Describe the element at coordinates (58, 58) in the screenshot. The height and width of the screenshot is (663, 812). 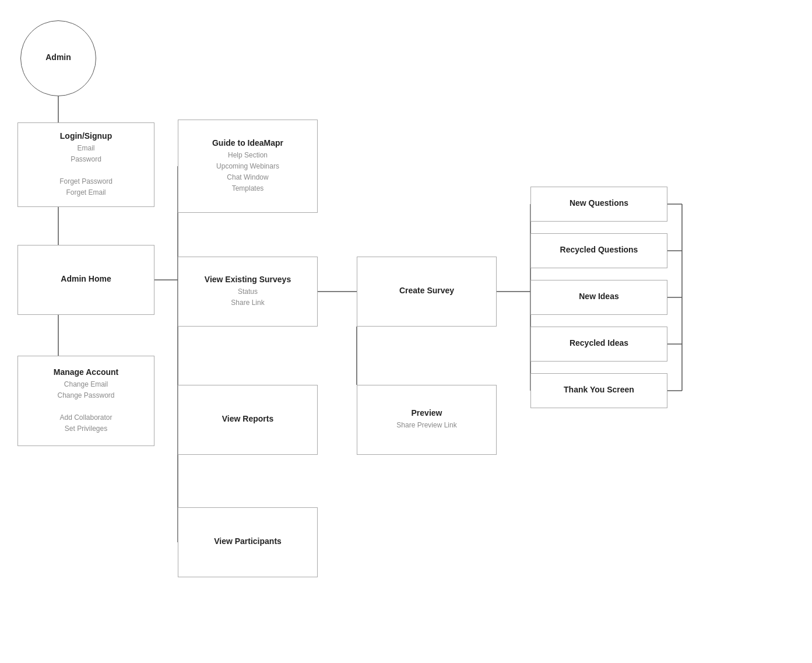
I see `admin-node: Admin` at that location.